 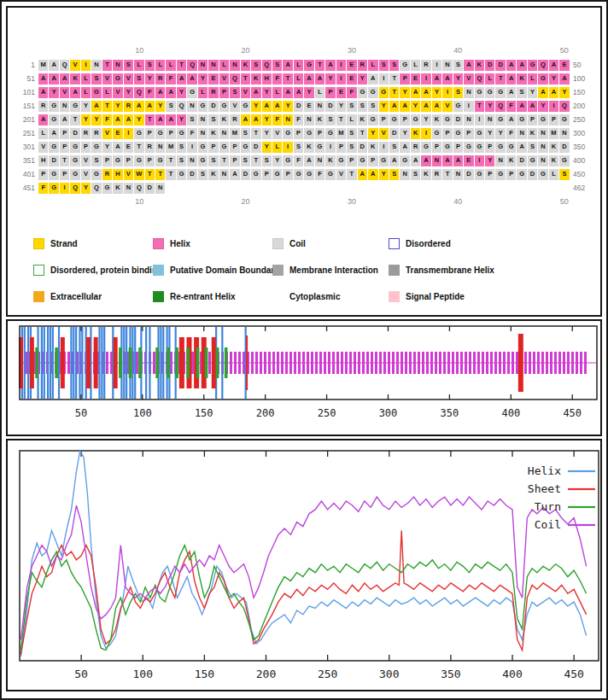 I want to click on svg-text: Turn, so click(x=548, y=507).